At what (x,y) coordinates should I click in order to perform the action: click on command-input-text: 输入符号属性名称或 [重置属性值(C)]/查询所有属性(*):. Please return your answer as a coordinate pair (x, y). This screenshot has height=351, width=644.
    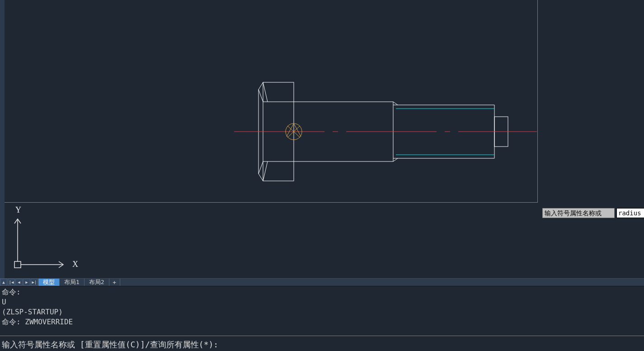
    Looking at the image, I should click on (110, 345).